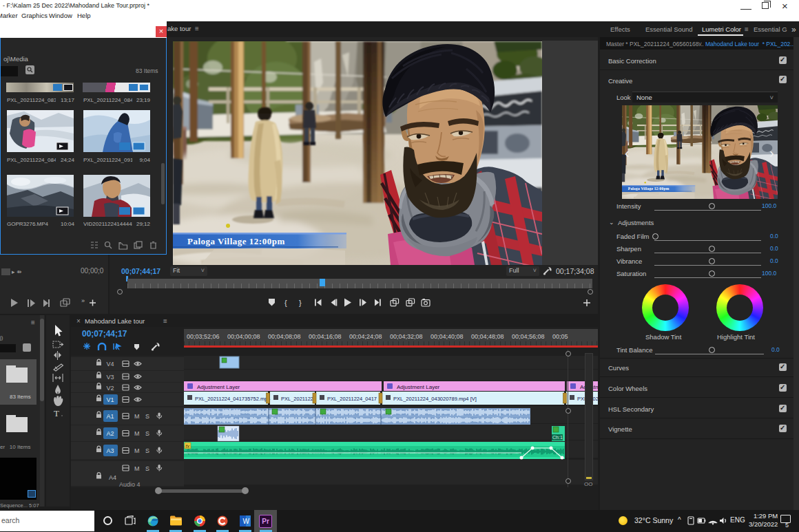 Image resolution: width=799 pixels, height=532 pixels. What do you see at coordinates (110, 388) in the screenshot?
I see `svg-text: V2` at bounding box center [110, 388].